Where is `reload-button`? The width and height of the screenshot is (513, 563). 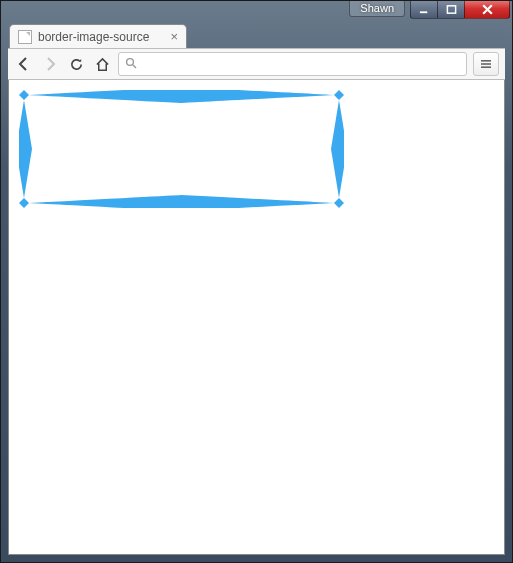
reload-button is located at coordinates (76, 64).